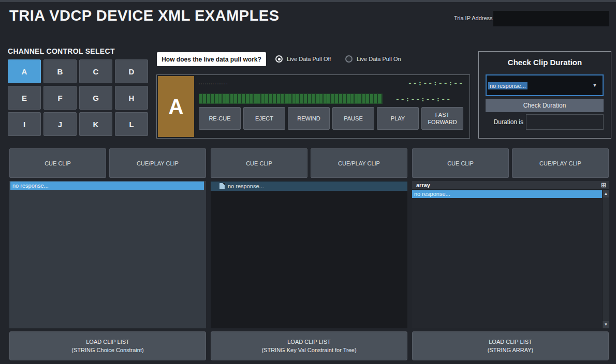 Image resolution: width=616 pixels, height=364 pixels. I want to click on radio-off-label: Live Data Pull Off, so click(309, 59).